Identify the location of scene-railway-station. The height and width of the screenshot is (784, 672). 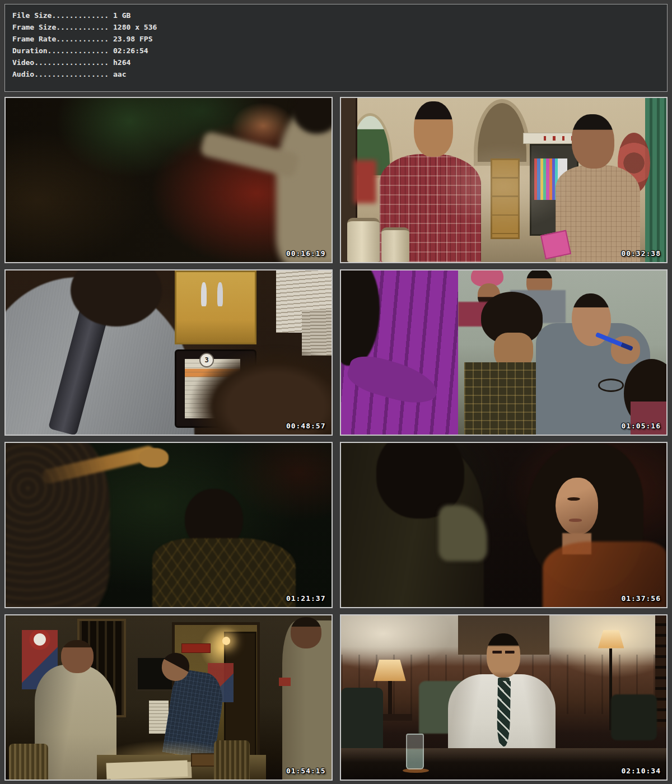
(504, 180).